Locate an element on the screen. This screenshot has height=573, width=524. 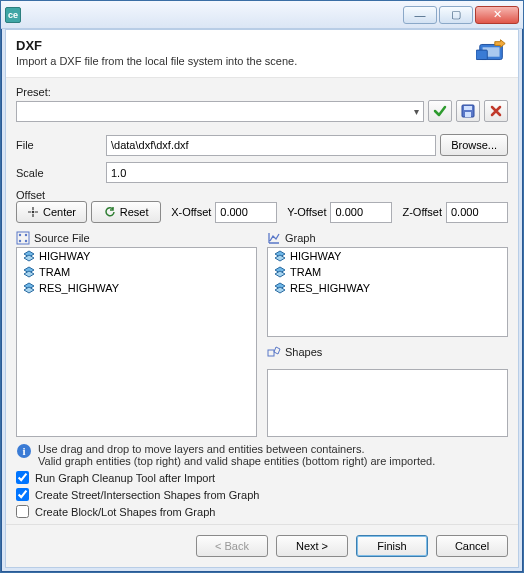
offset-label: Offset is located at coordinates (262, 195).